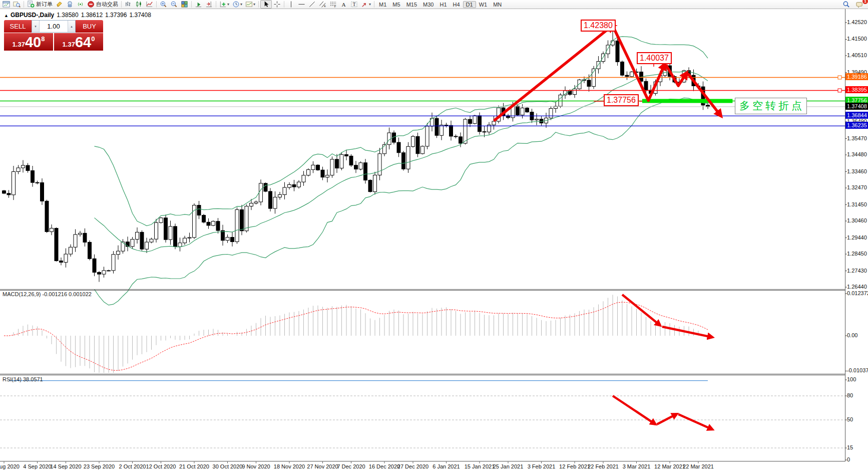 Image resolution: width=868 pixels, height=471 pixels. Describe the element at coordinates (71, 26) in the screenshot. I see `volume-increase-button: ▴` at that location.